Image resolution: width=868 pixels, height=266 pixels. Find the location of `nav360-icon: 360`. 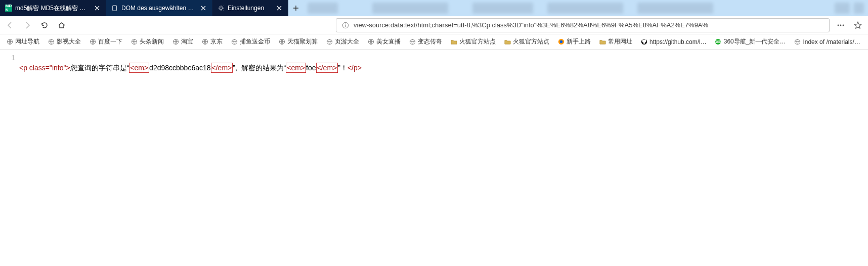

nav360-icon: 360 is located at coordinates (718, 42).